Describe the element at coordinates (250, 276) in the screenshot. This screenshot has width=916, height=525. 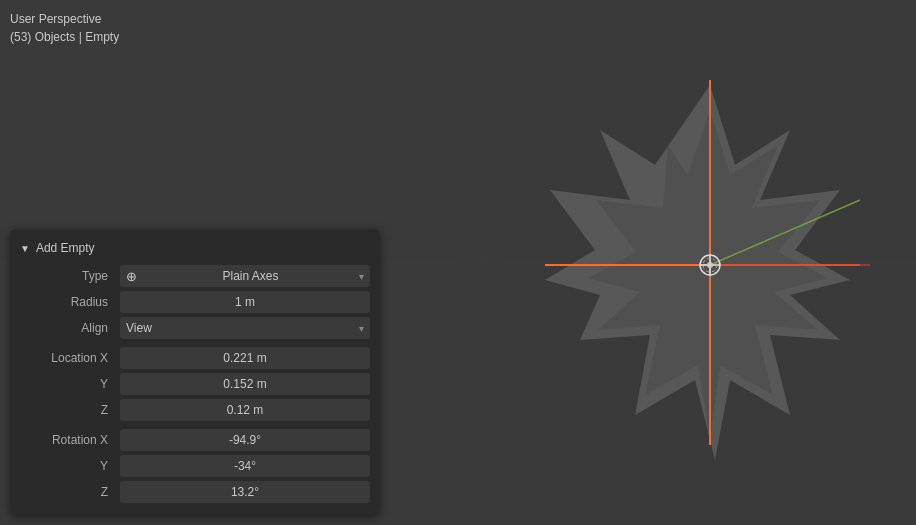
I see `type-select-value: Plain Axes` at that location.